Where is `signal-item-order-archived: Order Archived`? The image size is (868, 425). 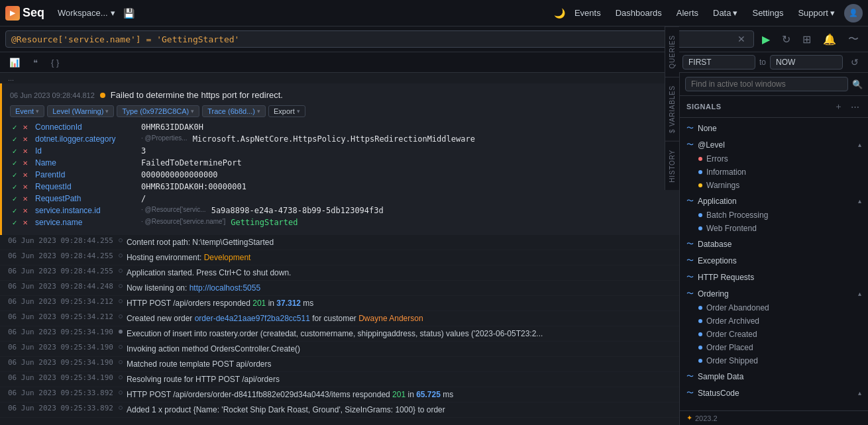 signal-item-order-archived: Order Archived is located at coordinates (783, 321).